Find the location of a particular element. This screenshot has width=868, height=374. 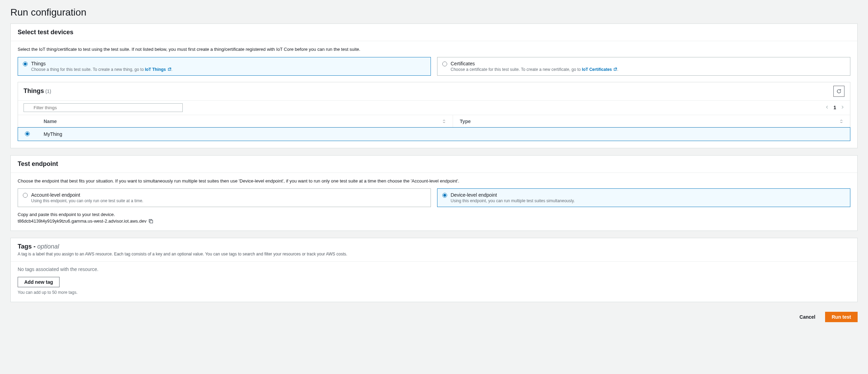

copy-icon is located at coordinates (151, 221).